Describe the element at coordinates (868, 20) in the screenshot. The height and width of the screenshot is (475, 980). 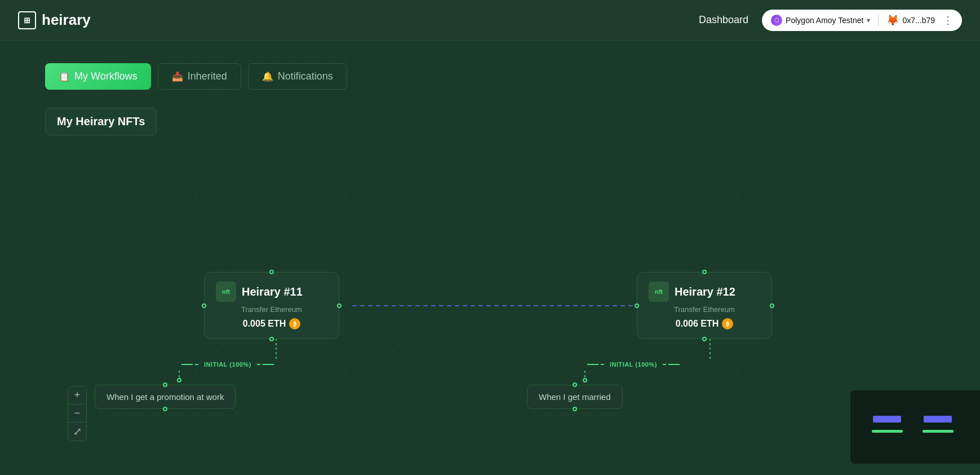
I see `chevron-down-icon: ▾` at that location.